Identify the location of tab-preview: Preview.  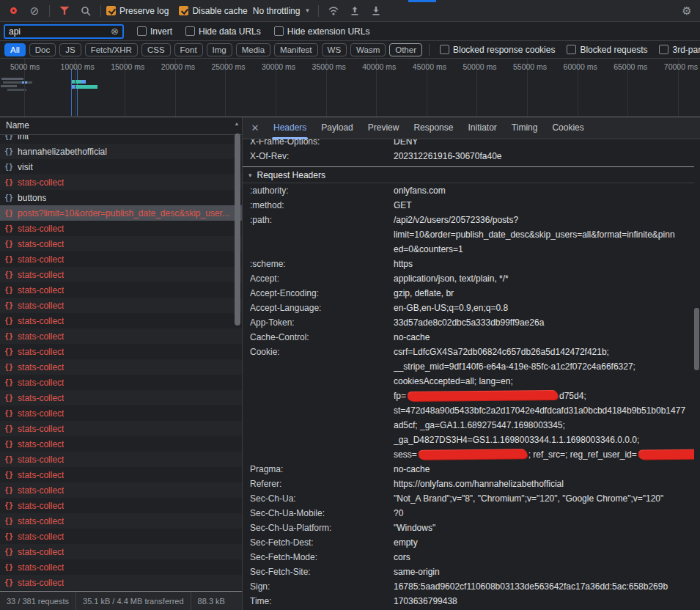
(384, 128).